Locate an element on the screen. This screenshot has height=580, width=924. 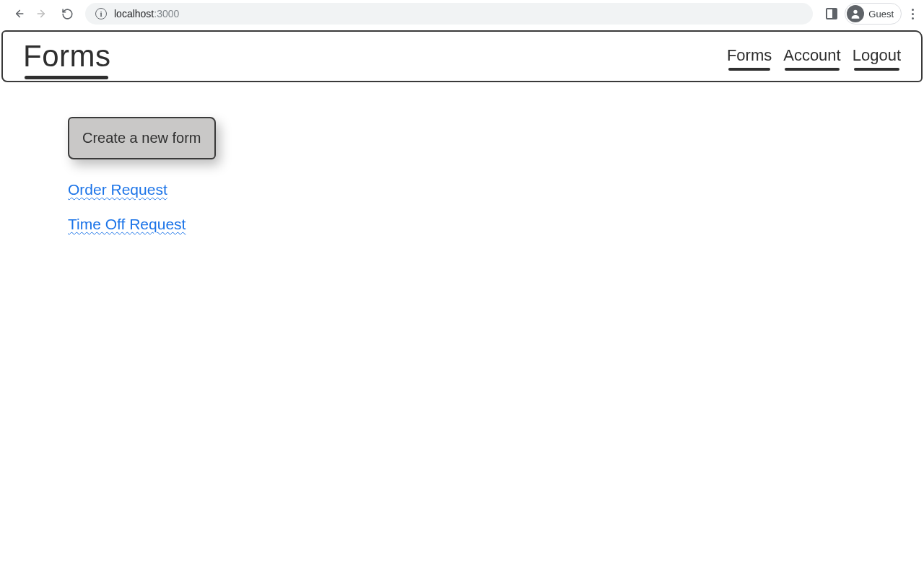
forward-button is located at coordinates (43, 14).